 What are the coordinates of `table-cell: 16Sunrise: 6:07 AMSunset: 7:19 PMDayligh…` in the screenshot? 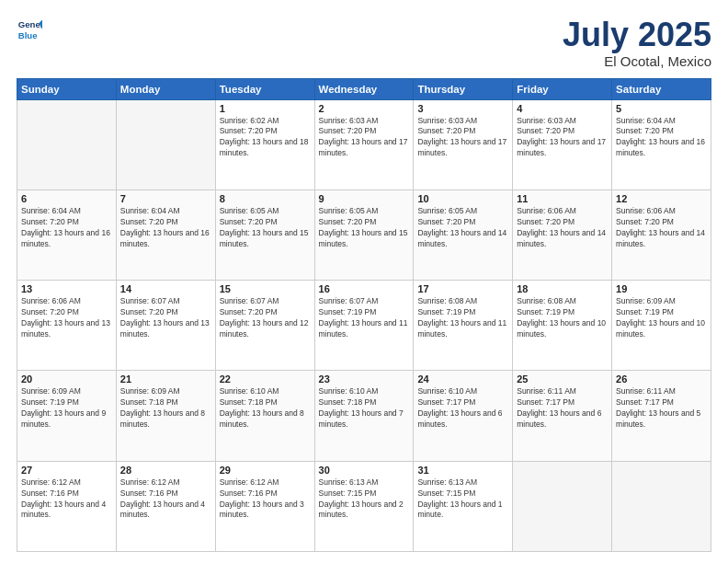 It's located at (364, 326).